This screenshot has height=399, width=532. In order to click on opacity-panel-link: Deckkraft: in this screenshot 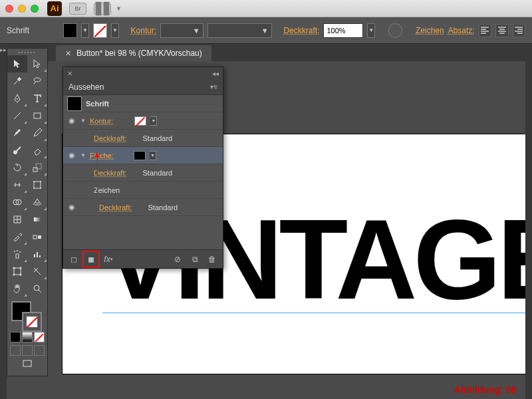, I will do `click(301, 31)`.